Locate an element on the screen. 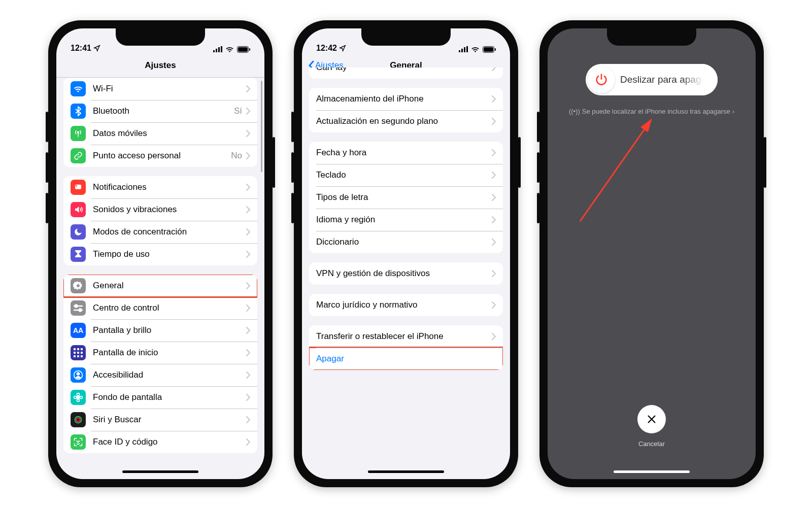 This screenshot has height=507, width=812. settings-row-date-time: Fecha y hora is located at coordinates (406, 153).